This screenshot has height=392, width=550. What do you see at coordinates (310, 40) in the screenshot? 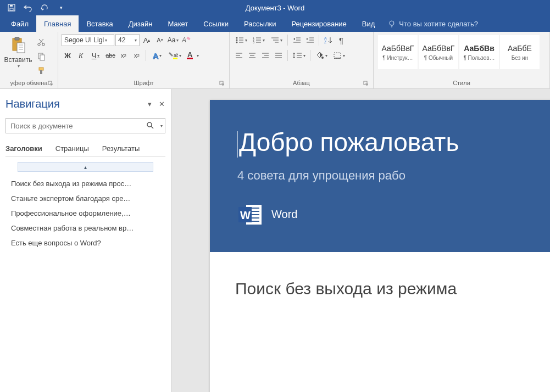
I see `increase-indent-button` at bounding box center [310, 40].